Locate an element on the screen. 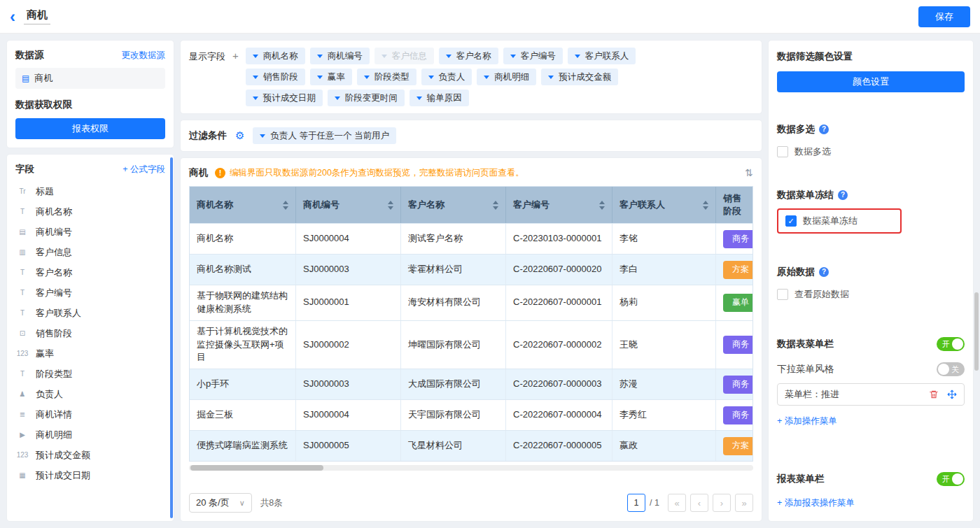  field-item: ♟负责人 is located at coordinates (90, 394).